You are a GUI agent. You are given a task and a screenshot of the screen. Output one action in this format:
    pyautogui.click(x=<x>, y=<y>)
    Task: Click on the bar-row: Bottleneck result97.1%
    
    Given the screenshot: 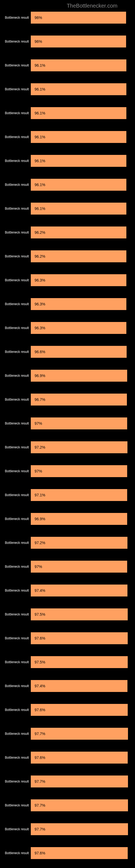 What is the action you would take?
    pyautogui.click(x=68, y=495)
    